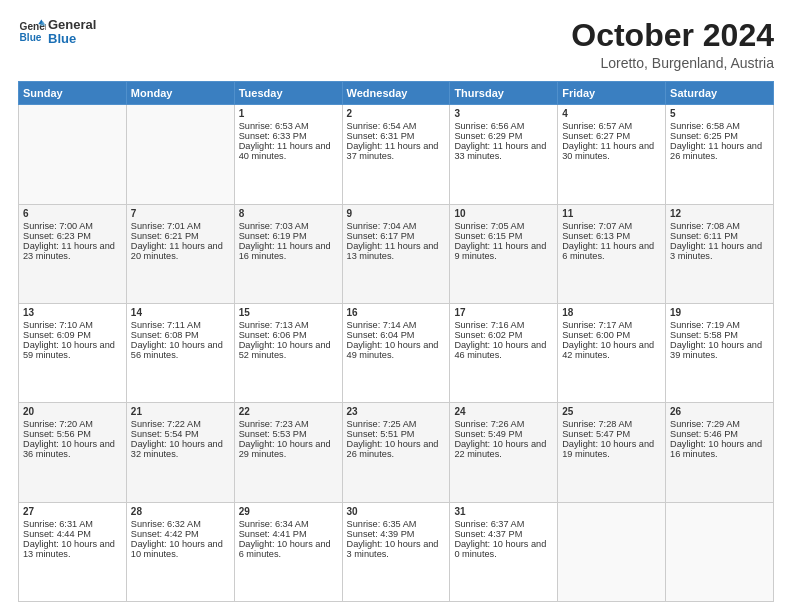  I want to click on calendar-cell: 5Sunrise: 6:58 AMSunset: 6:25 PMDaylight…, so click(720, 154).